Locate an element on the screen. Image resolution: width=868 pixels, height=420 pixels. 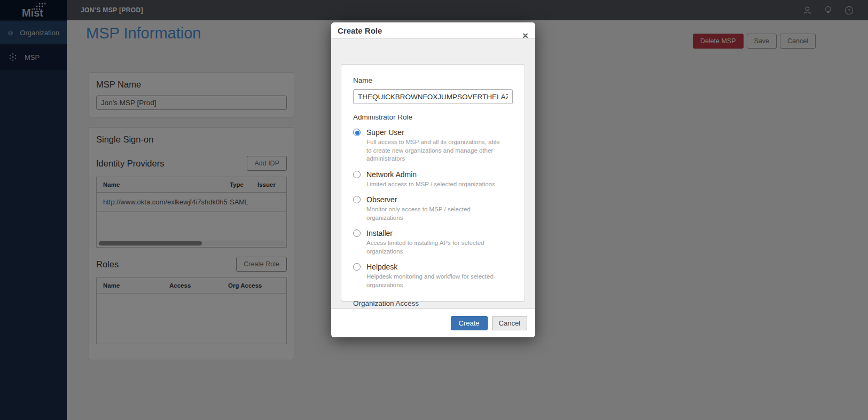
organization-access-label: Organization Access is located at coordinates (433, 303).